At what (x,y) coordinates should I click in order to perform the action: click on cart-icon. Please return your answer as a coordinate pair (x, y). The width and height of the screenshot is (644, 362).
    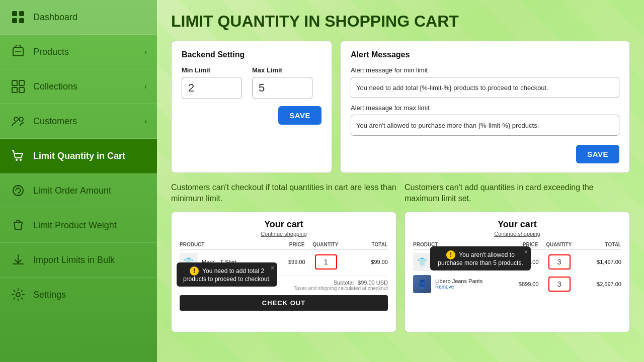
    Looking at the image, I should click on (18, 156).